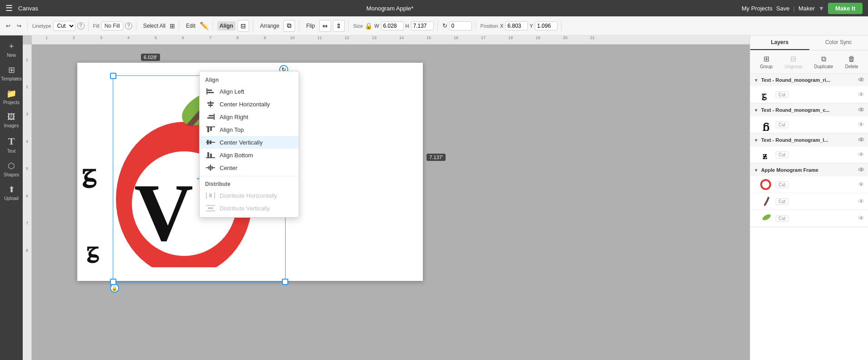  What do you see at coordinates (517, 26) in the screenshot?
I see `x-input` at bounding box center [517, 26].